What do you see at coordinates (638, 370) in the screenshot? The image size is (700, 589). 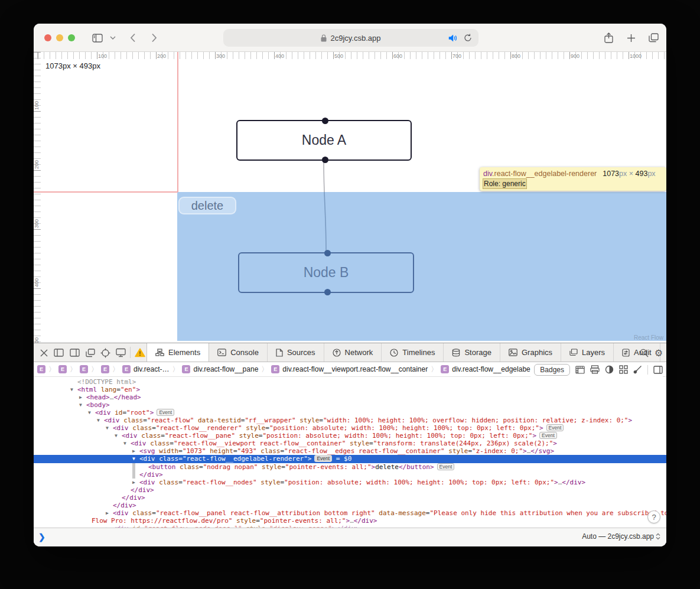 I see `paint-flash-icon` at bounding box center [638, 370].